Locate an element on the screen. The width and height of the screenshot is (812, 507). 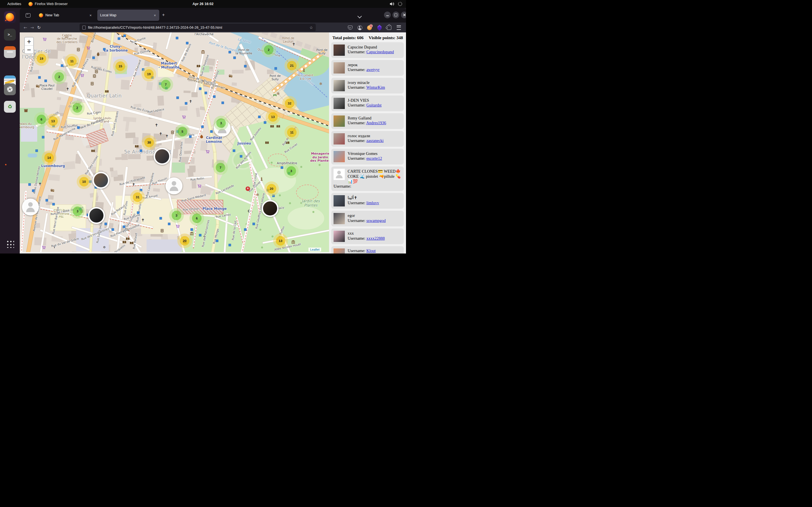
marker-cluster: 10 is located at coordinates (84, 182).